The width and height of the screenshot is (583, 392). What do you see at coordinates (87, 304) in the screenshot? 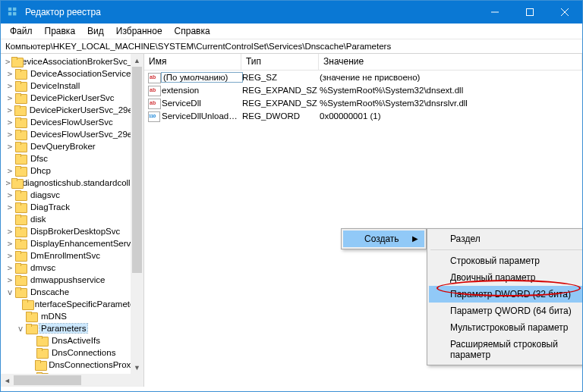
I see `tree-label: InterfaceSpecificParameters` at bounding box center [87, 304].